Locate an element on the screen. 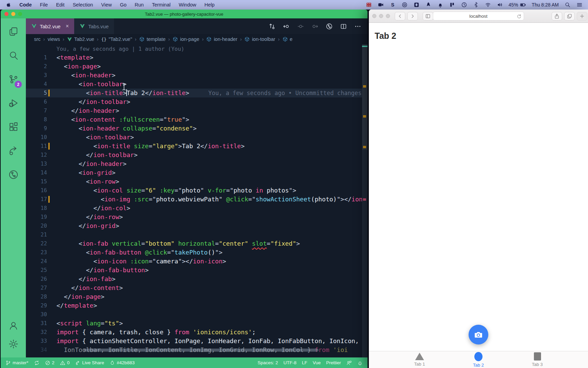 Image resolution: width=588 pixels, height=368 pixels. breadcrumb-item: ion-toolbar is located at coordinates (260, 39).